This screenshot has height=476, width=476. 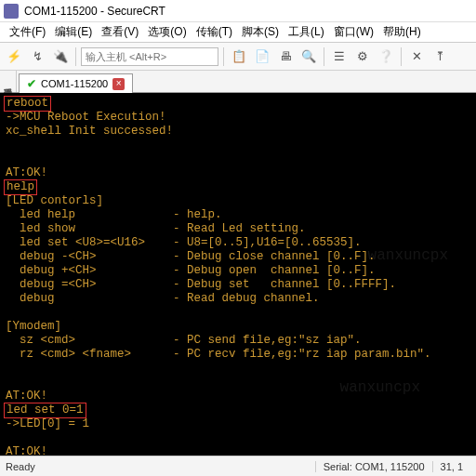 I want to click on status-rowcol: 31, 1, so click(x=452, y=467).